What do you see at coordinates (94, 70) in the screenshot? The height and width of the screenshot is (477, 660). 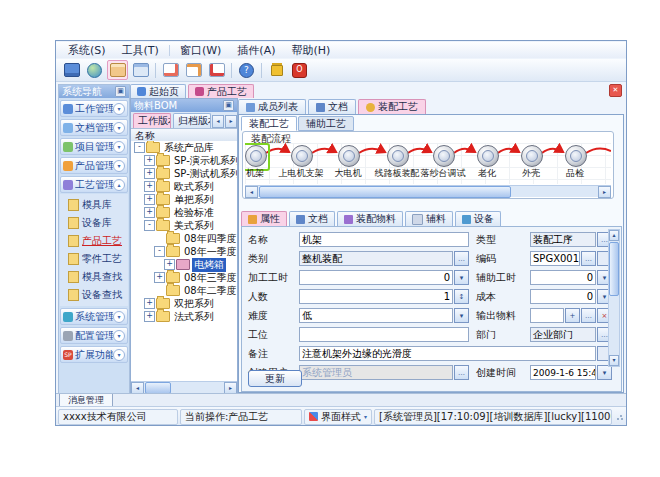 I see `network-button` at bounding box center [94, 70].